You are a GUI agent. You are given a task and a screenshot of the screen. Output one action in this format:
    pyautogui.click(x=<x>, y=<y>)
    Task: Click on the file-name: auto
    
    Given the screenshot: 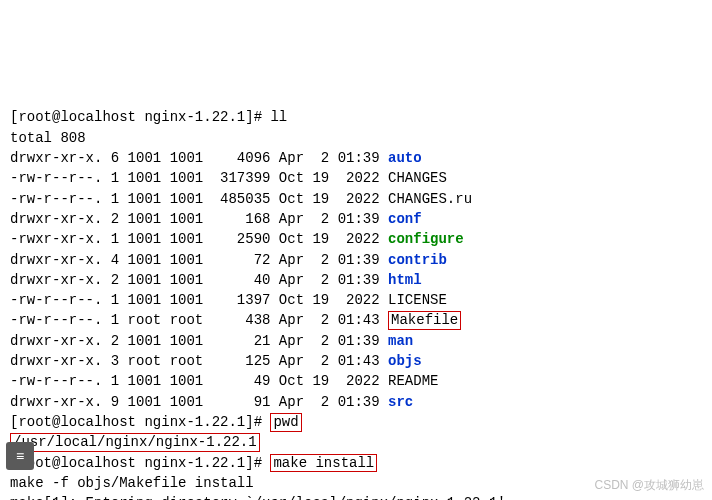 What is the action you would take?
    pyautogui.click(x=405, y=158)
    